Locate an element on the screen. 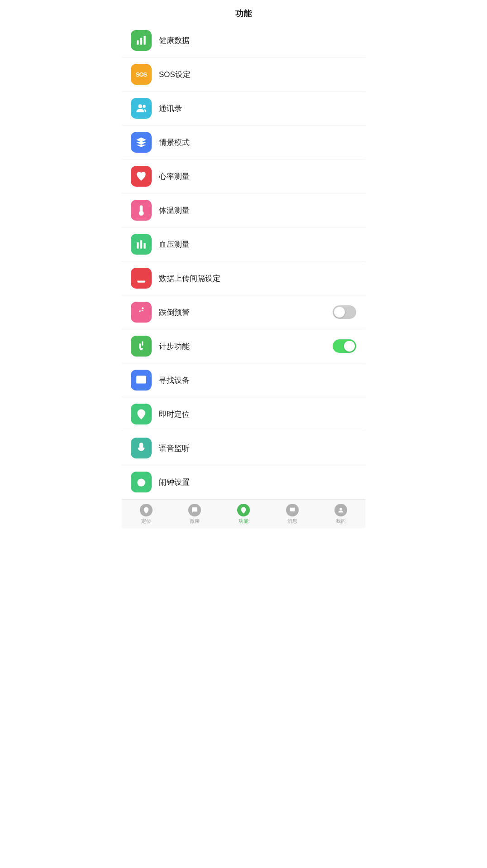  nav-item-location: 定位 is located at coordinates (146, 514).